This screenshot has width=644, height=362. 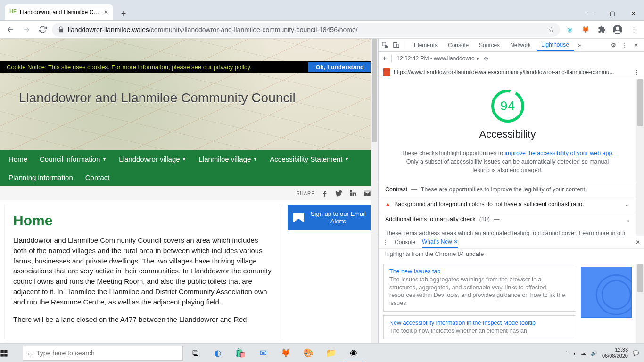 What do you see at coordinates (309, 159) in the screenshot?
I see `nav-accessibility: Accessibility Statement ▼` at bounding box center [309, 159].